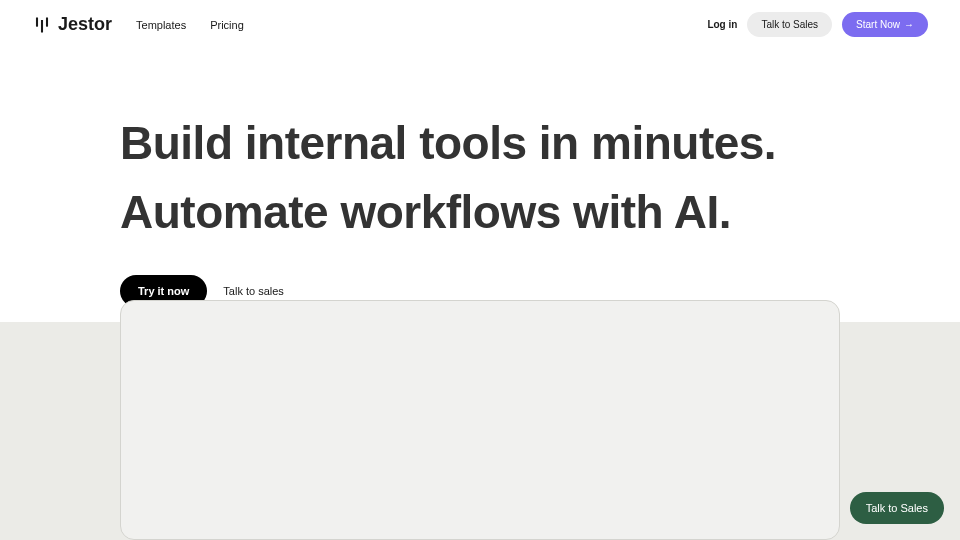  What do you see at coordinates (72, 24) in the screenshot?
I see `logo: Jestor` at bounding box center [72, 24].